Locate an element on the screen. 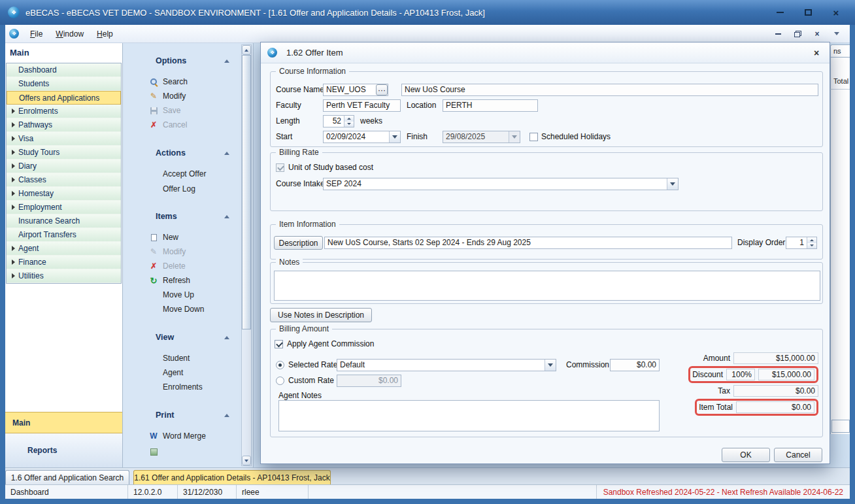 The image size is (855, 504). options-item-search: Search is located at coordinates (169, 82).